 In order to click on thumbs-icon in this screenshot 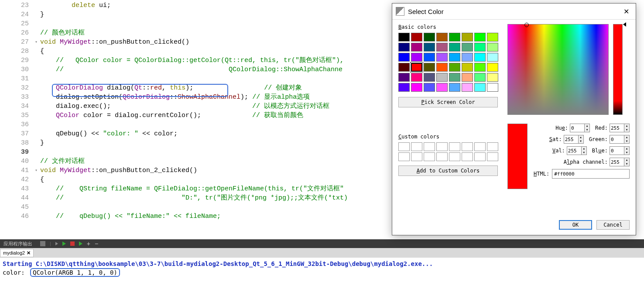, I will do `click(43, 244)`.